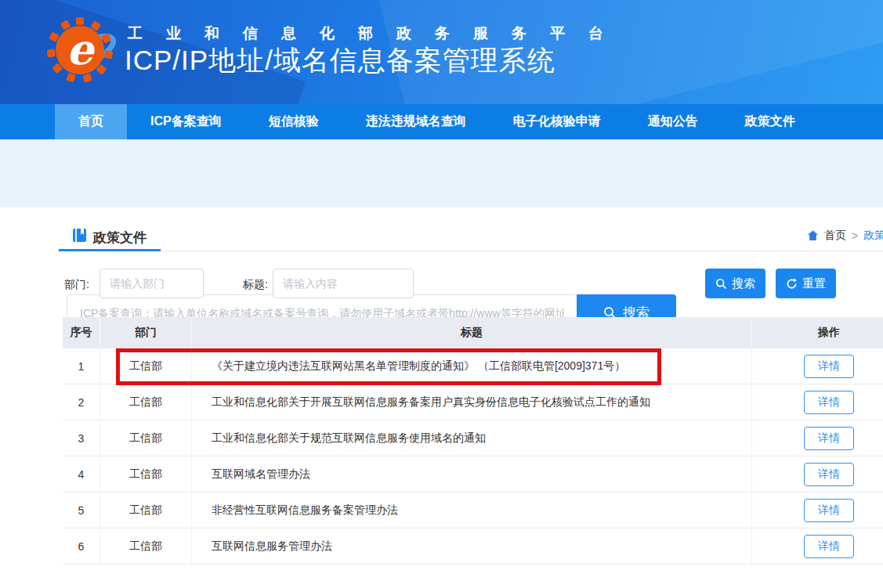 The image size is (883, 588). What do you see at coordinates (472, 333) in the screenshot?
I see `col-header-title: 标题` at bounding box center [472, 333].